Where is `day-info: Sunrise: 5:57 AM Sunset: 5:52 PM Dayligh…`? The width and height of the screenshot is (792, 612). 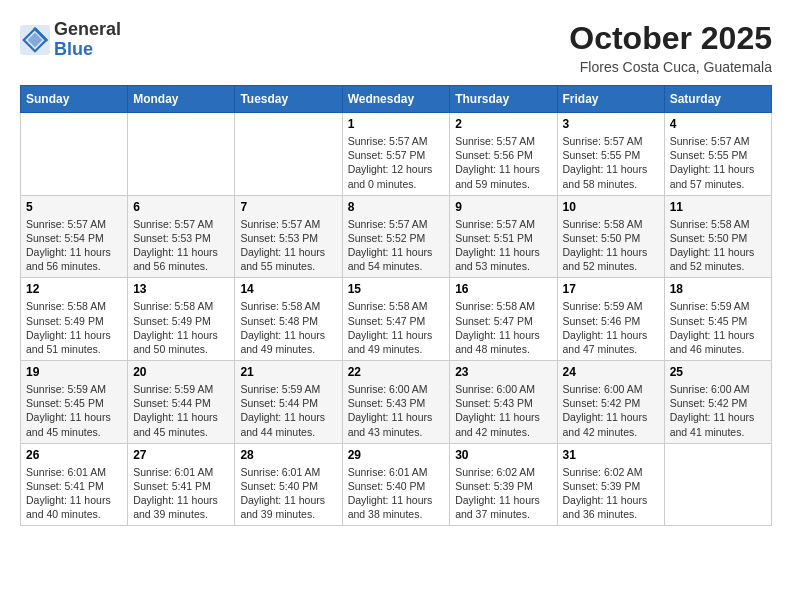 day-info: Sunrise: 5:57 AM Sunset: 5:52 PM Dayligh… is located at coordinates (396, 246).